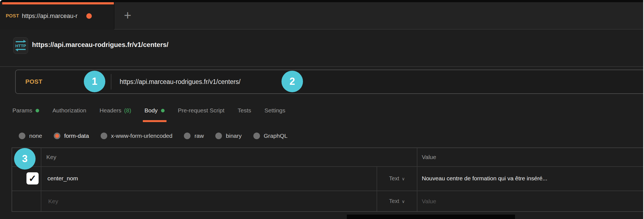 The height and width of the screenshot is (219, 644). What do you see at coordinates (321, 16) in the screenshot?
I see `request-tab-bar: POST https://api.marceau-r +` at bounding box center [321, 16].